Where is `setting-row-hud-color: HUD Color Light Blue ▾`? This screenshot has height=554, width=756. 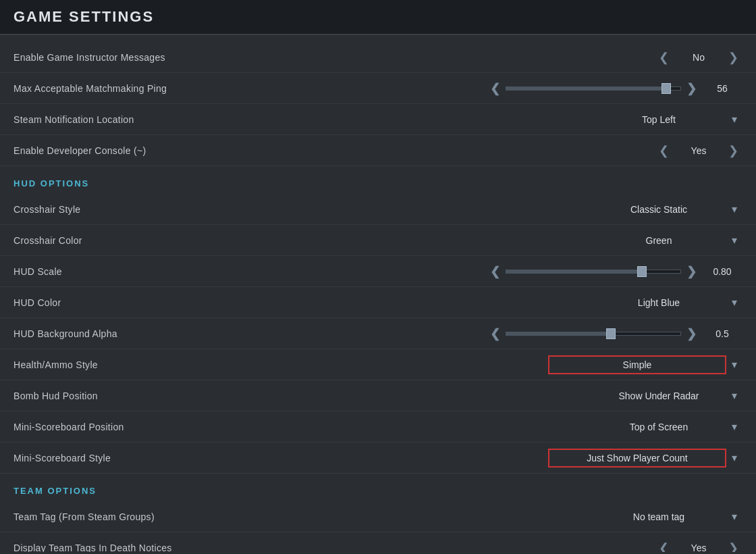
setting-row-hud-color: HUD Color Light Blue ▾ is located at coordinates (378, 303).